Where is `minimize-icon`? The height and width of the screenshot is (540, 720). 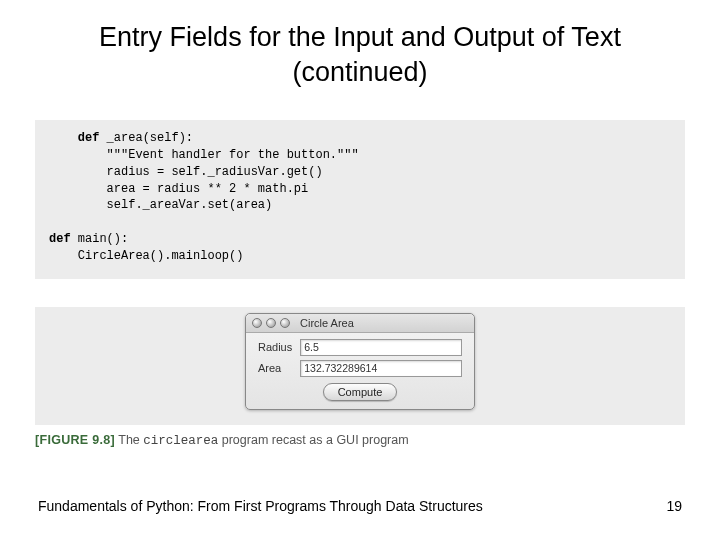
minimize-icon is located at coordinates (271, 323).